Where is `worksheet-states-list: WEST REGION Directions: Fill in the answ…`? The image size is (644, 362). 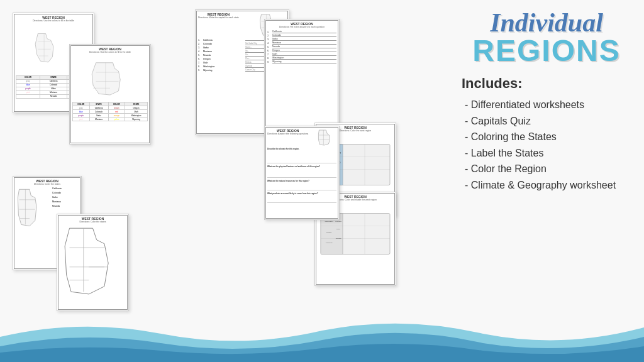
worksheet-states-list: WEST REGION Directions: Fill in the answ… is located at coordinates (302, 77).